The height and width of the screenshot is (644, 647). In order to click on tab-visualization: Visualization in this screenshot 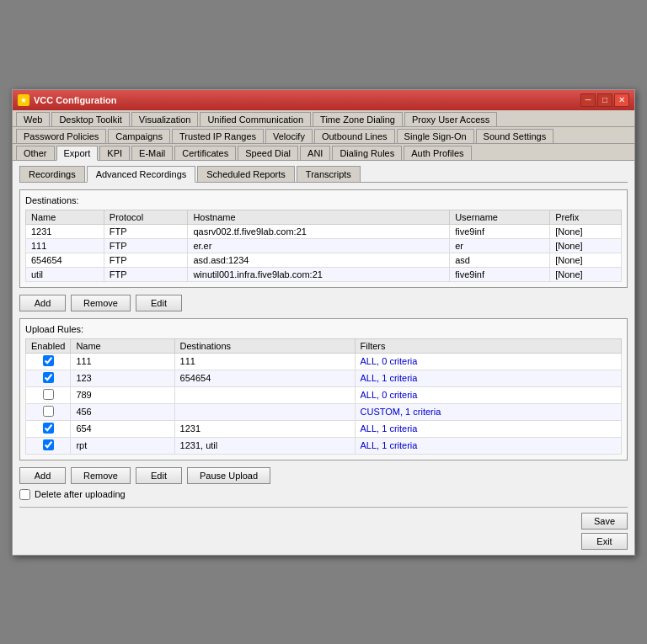, I will do `click(165, 120)`.